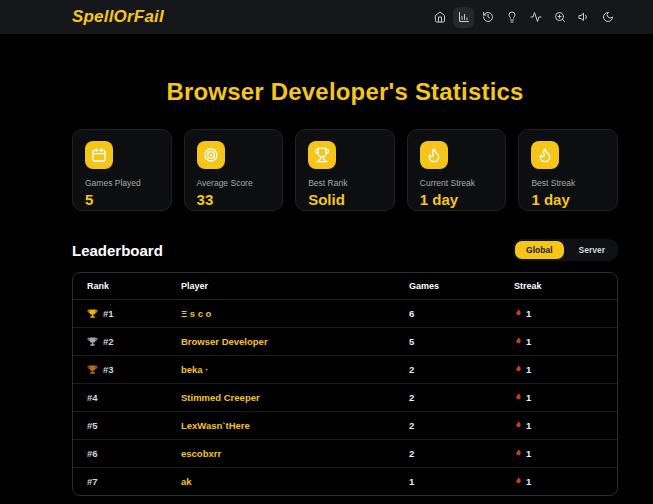 The width and height of the screenshot is (653, 504). What do you see at coordinates (194, 370) in the screenshot?
I see `player-link: beka ·` at bounding box center [194, 370].